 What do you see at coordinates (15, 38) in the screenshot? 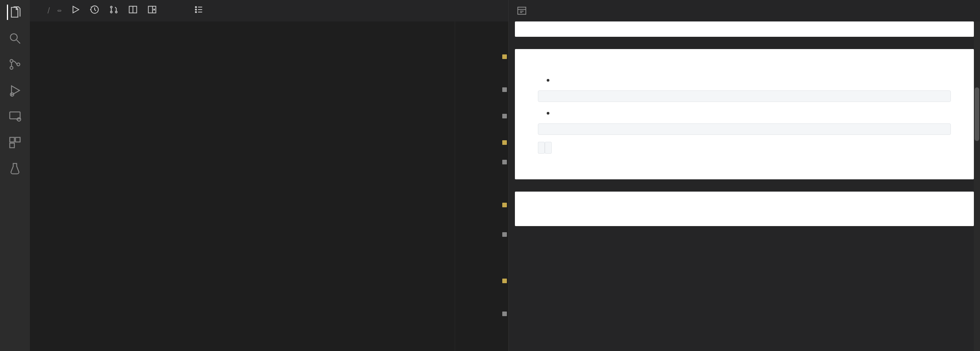
I see `activity-search-icon` at bounding box center [15, 38].